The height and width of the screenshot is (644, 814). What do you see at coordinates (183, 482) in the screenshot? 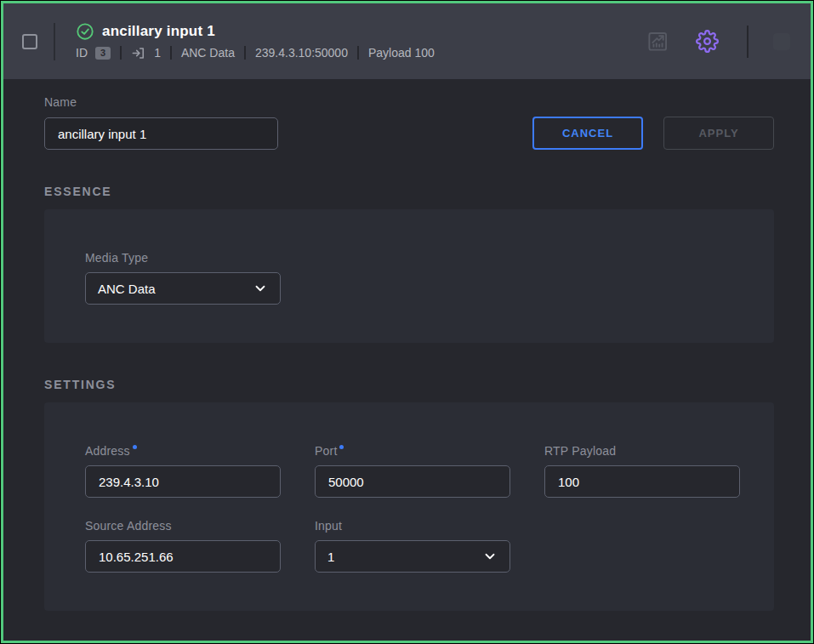
I see `address-input` at bounding box center [183, 482].